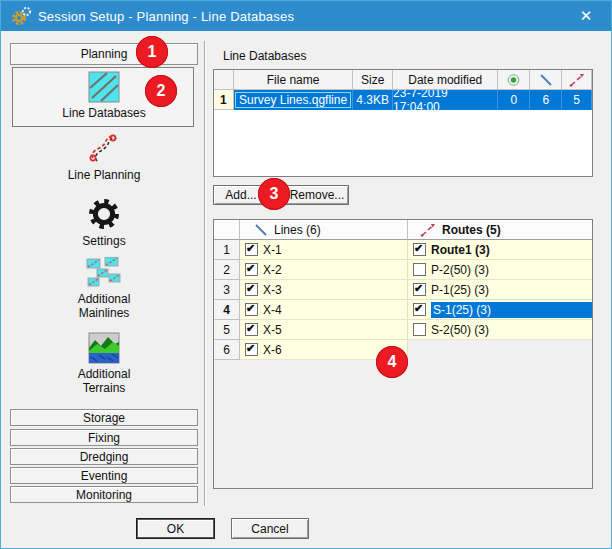  I want to click on sidebar-section-fixing: Fixing, so click(104, 438).